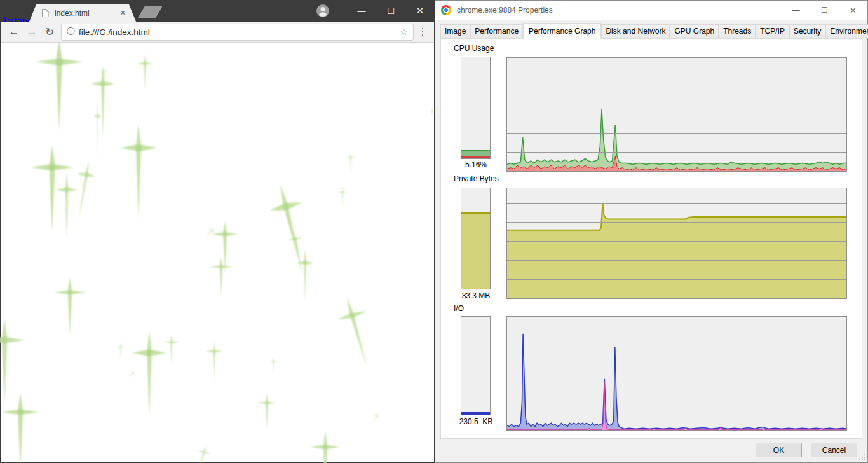 The image size is (868, 463). Describe the element at coordinates (88, 13) in the screenshot. I see `tab-title: index.html` at that location.